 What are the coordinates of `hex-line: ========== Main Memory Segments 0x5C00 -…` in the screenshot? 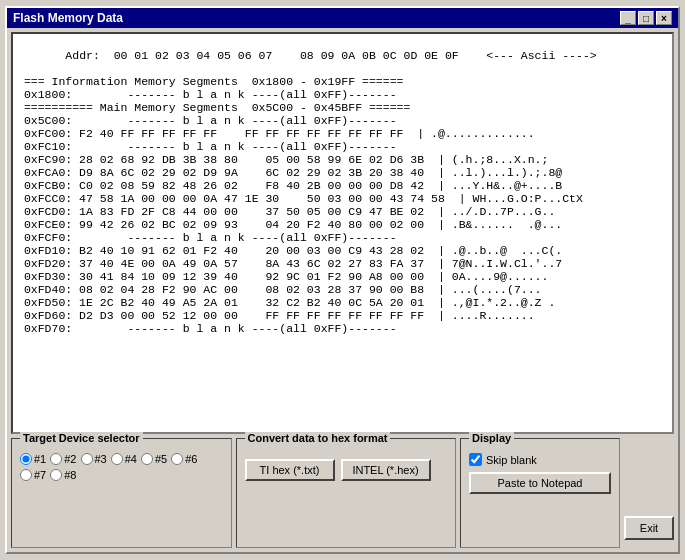 It's located at (342, 108).